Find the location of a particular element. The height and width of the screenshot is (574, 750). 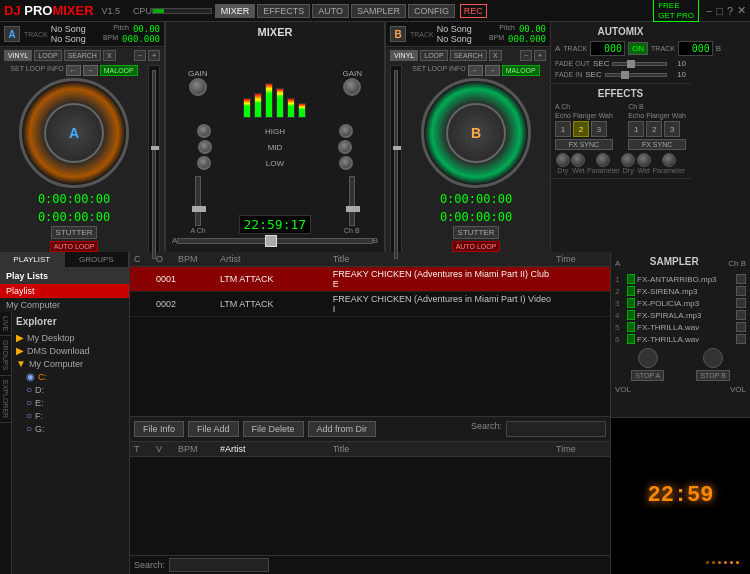

groups-tab: GROUPS is located at coordinates (98, 260).